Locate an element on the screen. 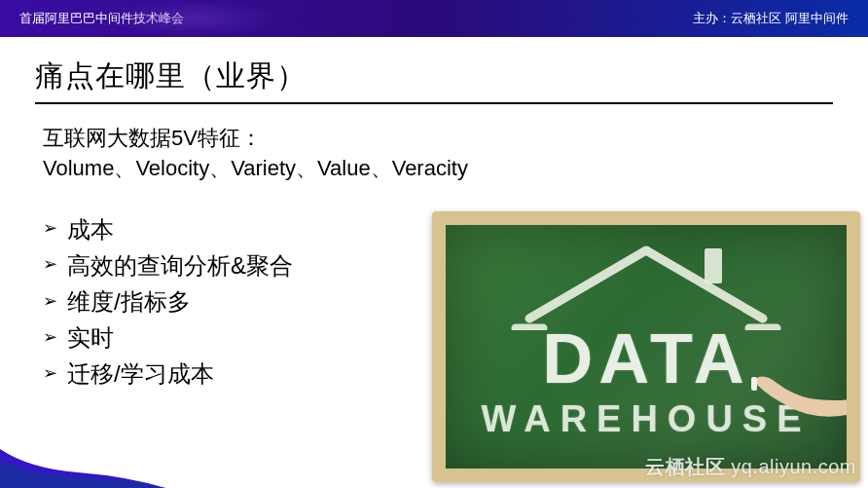 This screenshot has height=488, width=868. house-icon is located at coordinates (646, 286).